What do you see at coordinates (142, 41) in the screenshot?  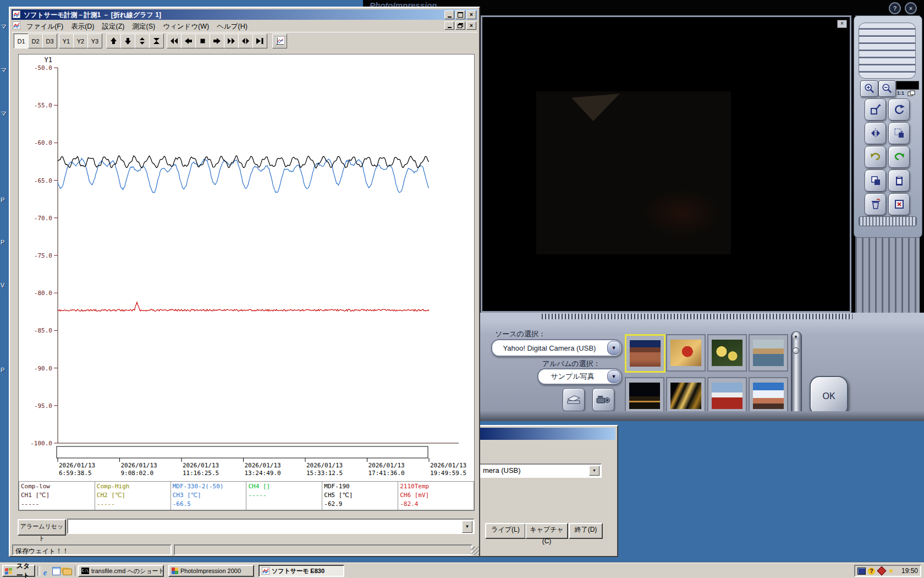 I see `expand-vertical-button` at bounding box center [142, 41].